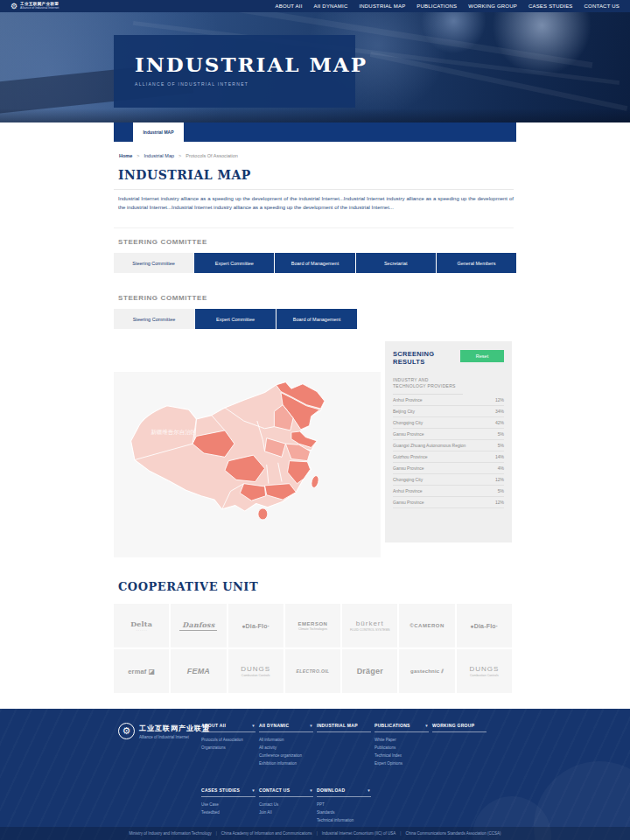 This screenshot has width=630, height=840. I want to click on partner-logo-burkert: bürkert FLUID CONTROL SYSTEMS, so click(369, 626).